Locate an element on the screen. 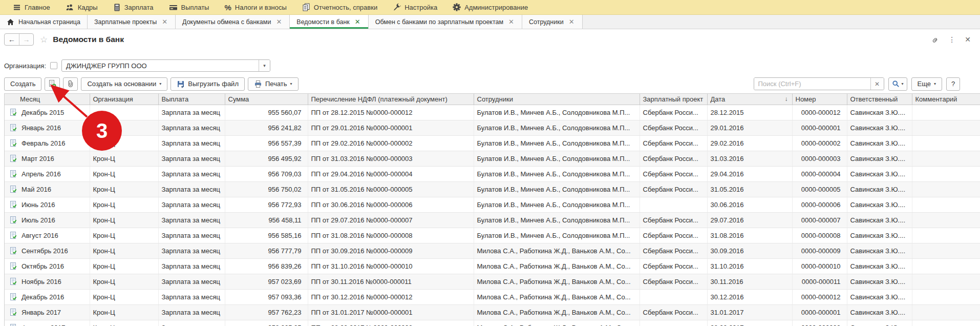 This screenshot has width=980, height=326. cell-org is located at coordinates (124, 112).